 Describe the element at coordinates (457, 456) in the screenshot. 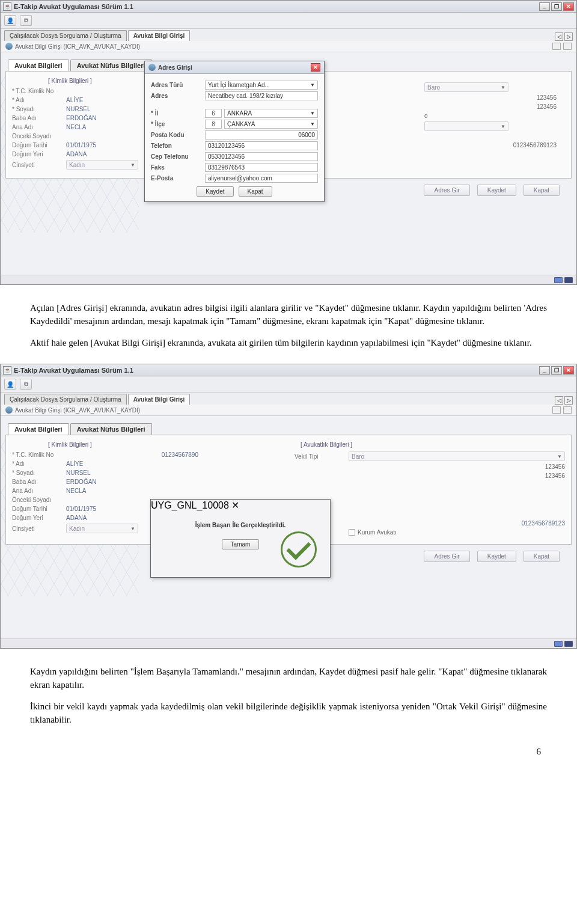

I see `select-vekil-tipi: Baro▼` at that location.